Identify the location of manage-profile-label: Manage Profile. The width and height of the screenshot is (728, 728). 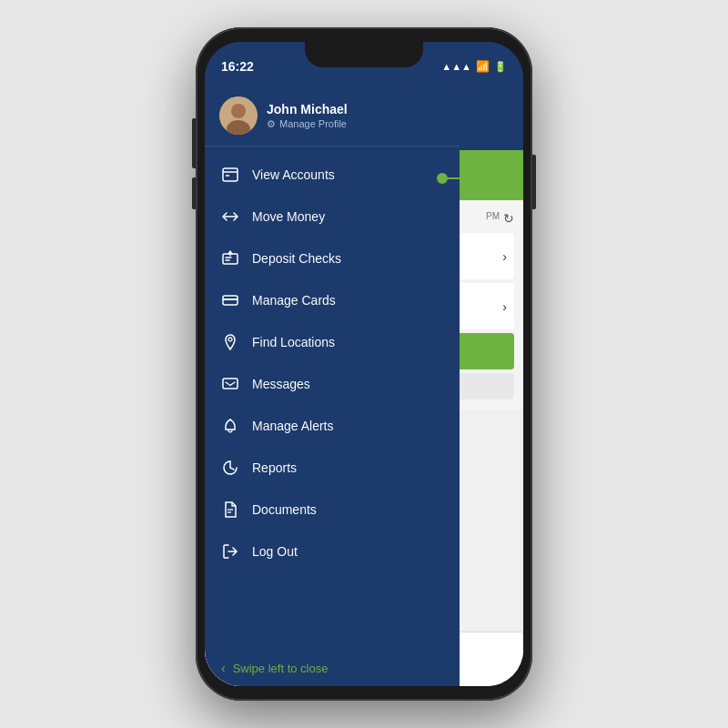
(313, 124).